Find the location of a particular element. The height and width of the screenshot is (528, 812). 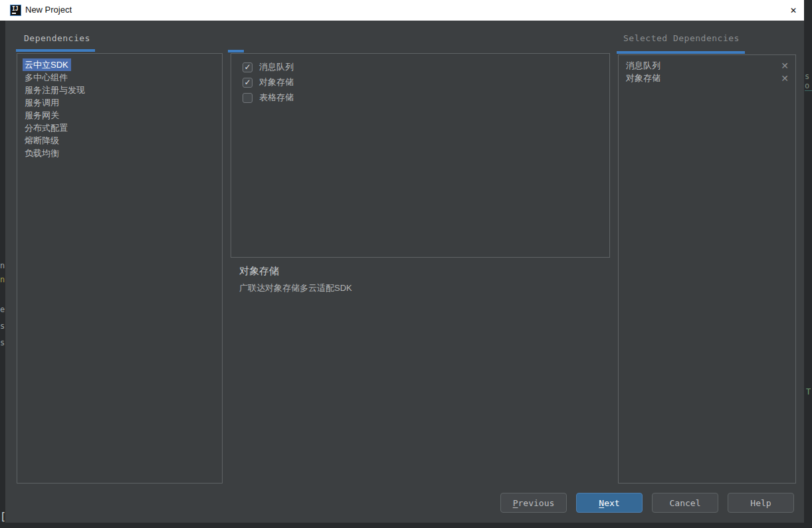

window-titlebar: IJ New Project ✕ is located at coordinates (402, 11).